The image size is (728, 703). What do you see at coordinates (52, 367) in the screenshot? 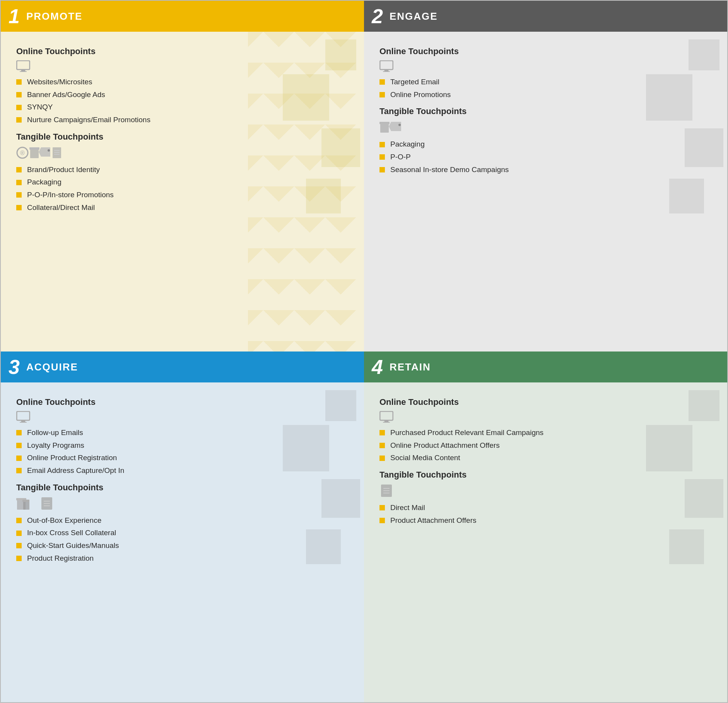
I see `header-title-q3: Acquire` at bounding box center [52, 367].